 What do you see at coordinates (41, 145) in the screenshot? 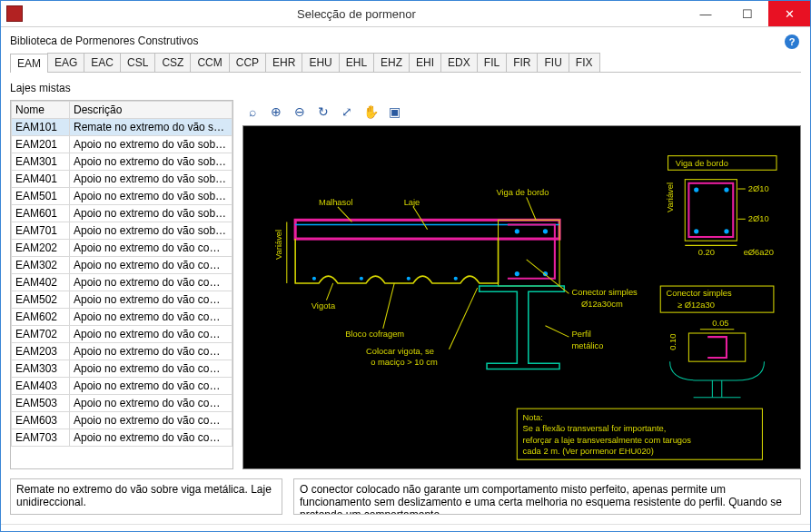
I see `cell-name: EAM201` at bounding box center [41, 145].